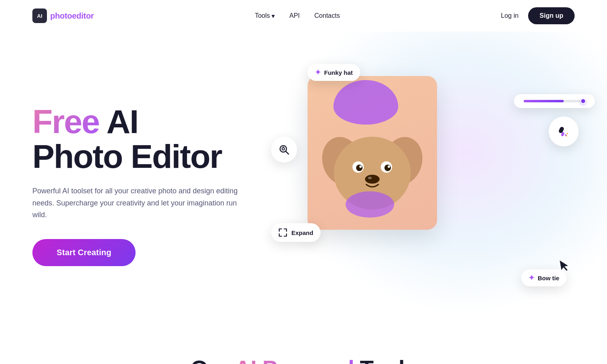  Describe the element at coordinates (284, 150) in the screenshot. I see `search-icon` at that location.